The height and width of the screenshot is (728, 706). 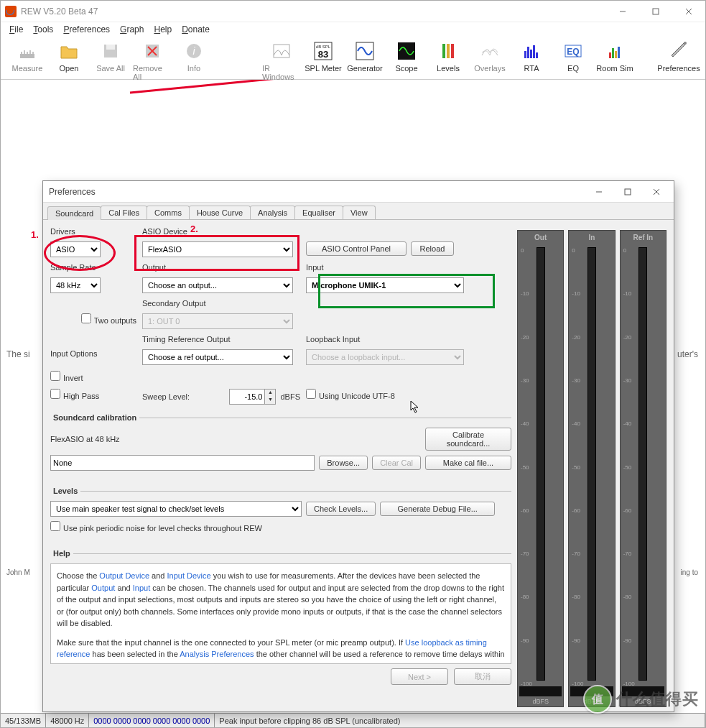 I want to click on tab-comms: Comms, so click(x=168, y=213).